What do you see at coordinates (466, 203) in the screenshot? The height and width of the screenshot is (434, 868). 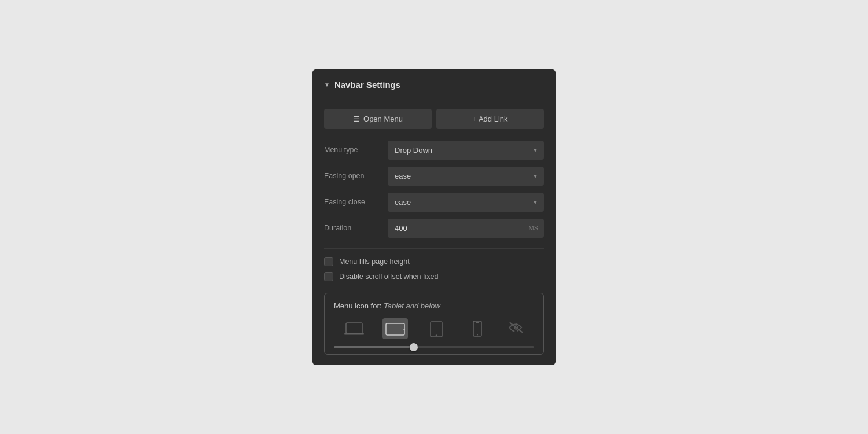 I see `easing-close-select-wrap: ease ease-in ease-out linear ▼` at bounding box center [466, 203].